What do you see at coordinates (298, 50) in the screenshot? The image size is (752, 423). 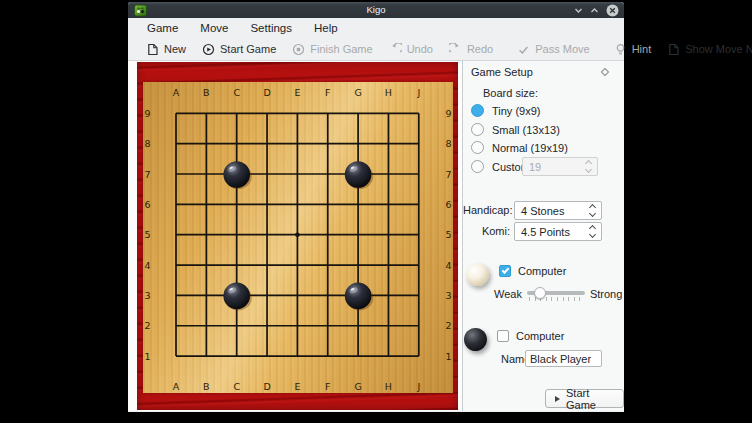 I see `stop-circle-icon` at bounding box center [298, 50].